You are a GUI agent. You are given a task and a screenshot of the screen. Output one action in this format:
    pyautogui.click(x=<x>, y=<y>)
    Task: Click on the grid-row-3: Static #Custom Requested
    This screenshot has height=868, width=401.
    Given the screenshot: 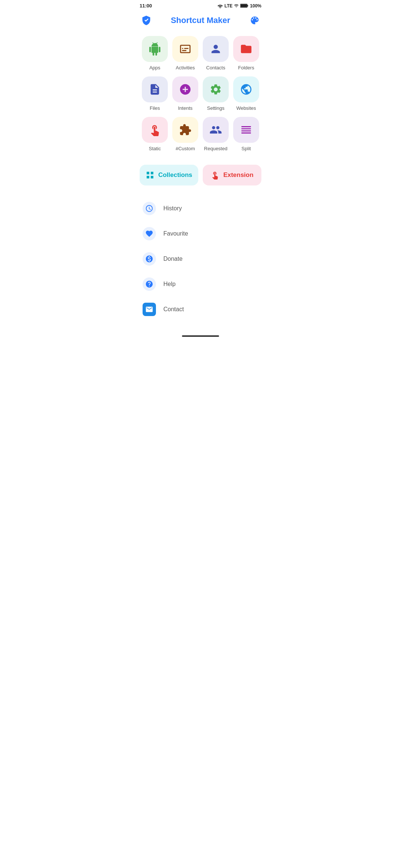 What is the action you would take?
    pyautogui.click(x=200, y=134)
    